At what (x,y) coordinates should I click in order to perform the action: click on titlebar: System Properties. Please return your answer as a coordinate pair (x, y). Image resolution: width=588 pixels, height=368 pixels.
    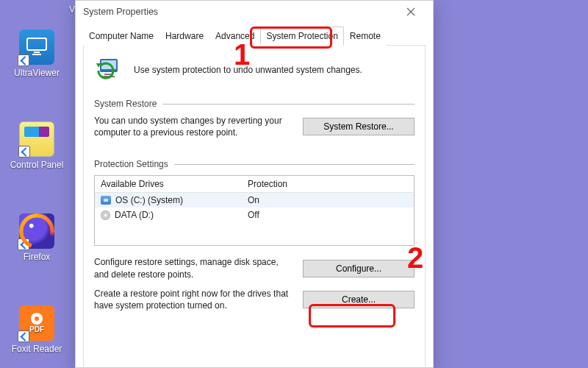
    Looking at the image, I should click on (254, 12).